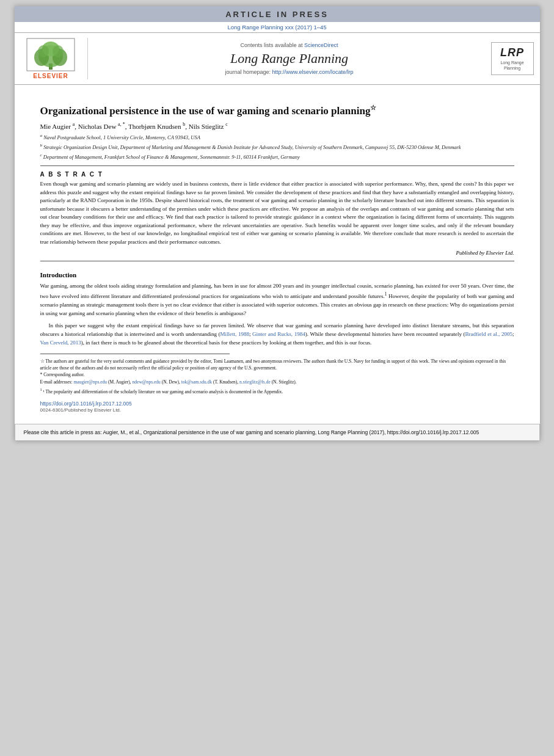 The height and width of the screenshot is (756, 554). I want to click on journal-center: Contents lists available at ScienceDirec…, so click(290, 59).